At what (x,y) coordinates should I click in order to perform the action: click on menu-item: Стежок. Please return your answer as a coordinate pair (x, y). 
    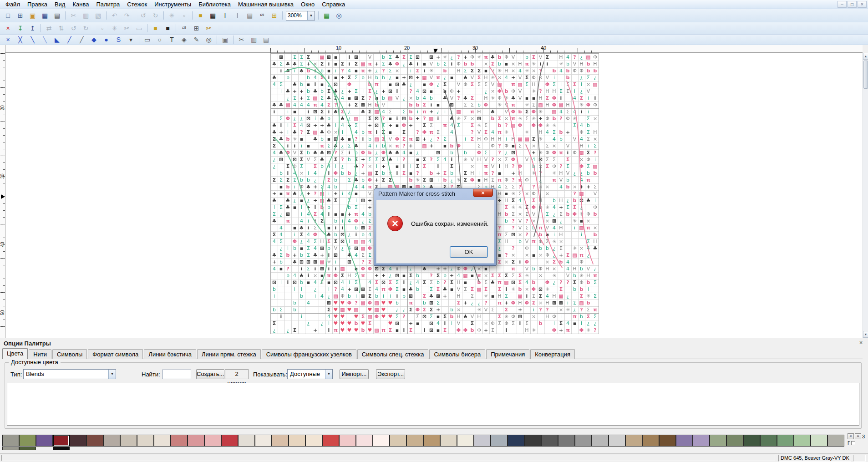
    Looking at the image, I should click on (137, 5).